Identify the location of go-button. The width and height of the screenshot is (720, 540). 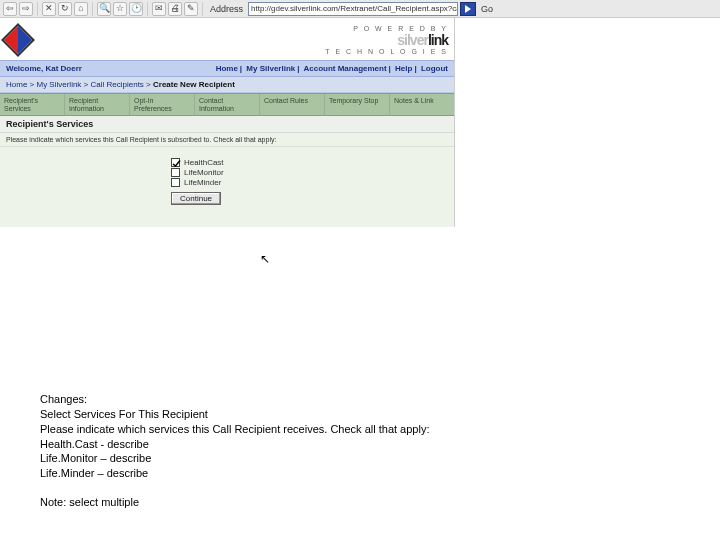
(468, 9).